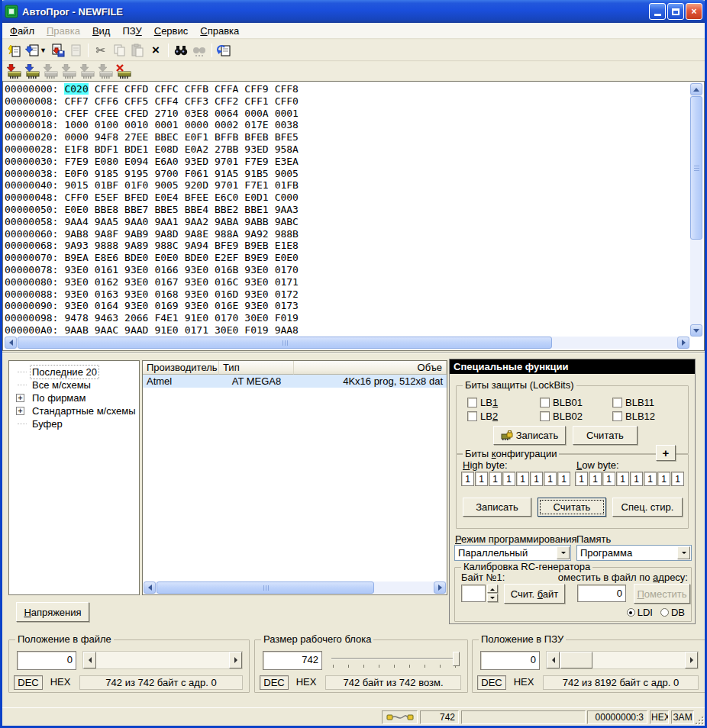  Describe the element at coordinates (287, 101) in the screenshot. I see `hex-word: CFF0` at that location.